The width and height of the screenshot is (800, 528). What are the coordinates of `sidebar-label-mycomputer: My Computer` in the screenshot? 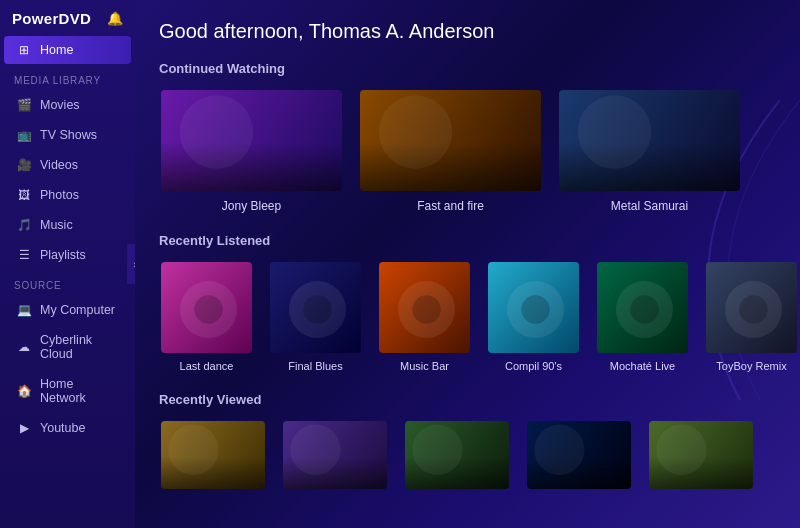 It's located at (78, 310).